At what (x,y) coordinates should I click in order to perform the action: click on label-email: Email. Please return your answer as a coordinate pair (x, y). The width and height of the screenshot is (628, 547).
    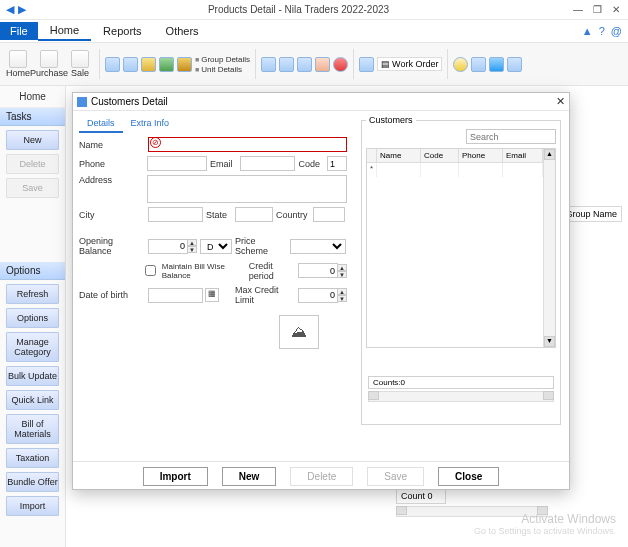
    Looking at the image, I should click on (224, 164).